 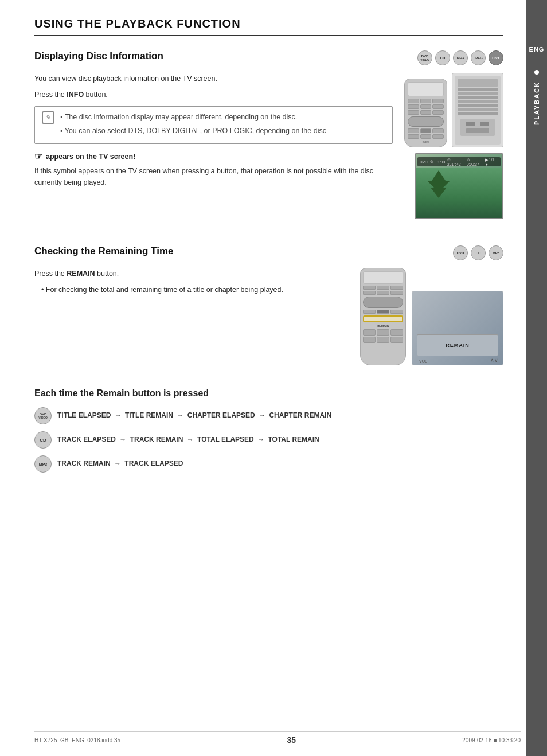 What do you see at coordinates (262, 415) in the screenshot?
I see `arrow3: →` at bounding box center [262, 415].